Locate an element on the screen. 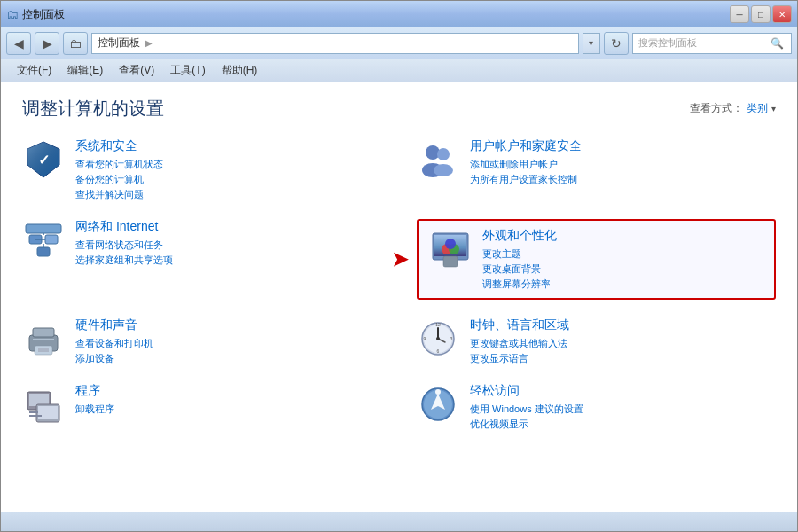 The height and width of the screenshot is (532, 798). up-button: 🗀 is located at coordinates (75, 43).